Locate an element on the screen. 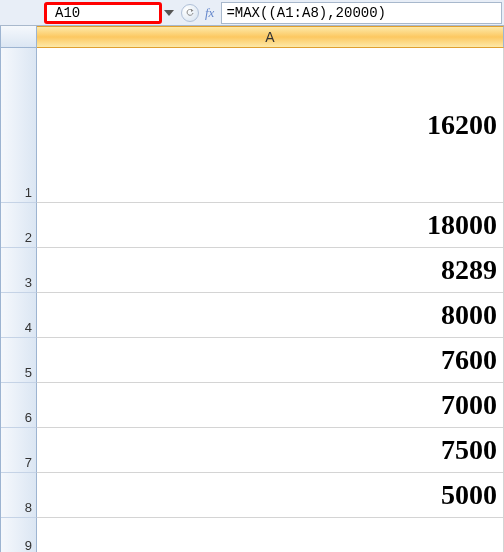 This screenshot has height=552, width=504. column-header-A: A is located at coordinates (270, 37).